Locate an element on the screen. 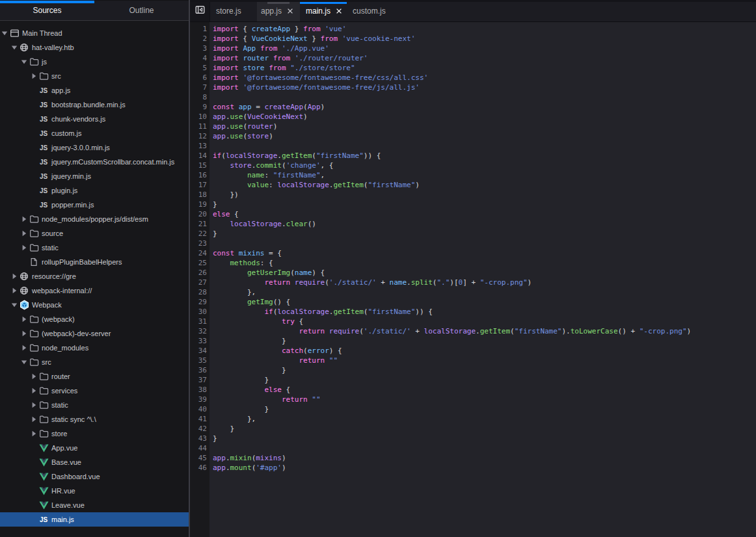 Image resolution: width=756 pixels, height=537 pixels. line-number: 31 is located at coordinates (198, 321).